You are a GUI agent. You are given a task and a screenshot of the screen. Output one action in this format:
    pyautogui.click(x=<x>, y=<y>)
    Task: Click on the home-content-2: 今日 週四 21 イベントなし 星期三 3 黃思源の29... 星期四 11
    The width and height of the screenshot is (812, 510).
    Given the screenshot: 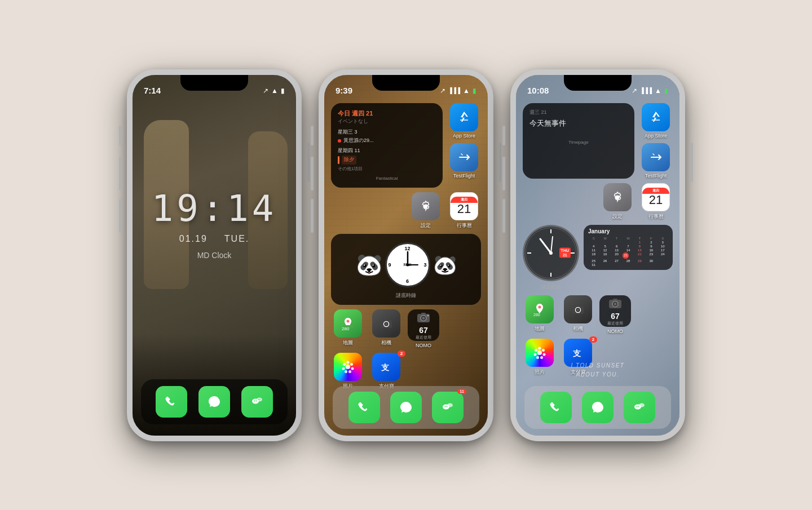 What is the action you would take?
    pyautogui.click(x=406, y=255)
    